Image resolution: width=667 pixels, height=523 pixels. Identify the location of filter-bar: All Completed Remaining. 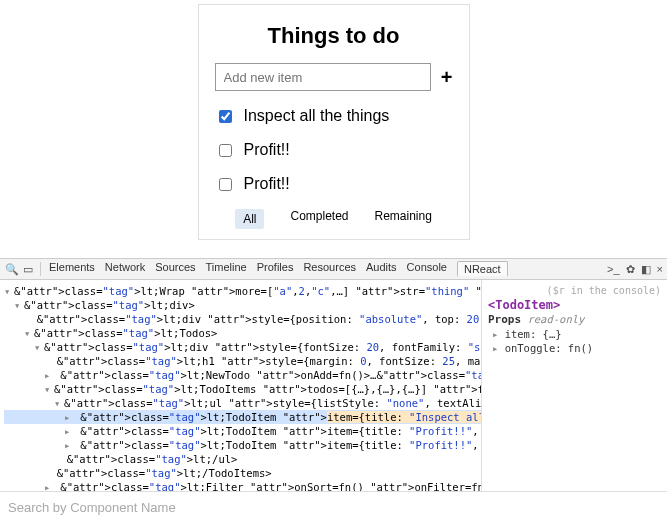
(334, 219).